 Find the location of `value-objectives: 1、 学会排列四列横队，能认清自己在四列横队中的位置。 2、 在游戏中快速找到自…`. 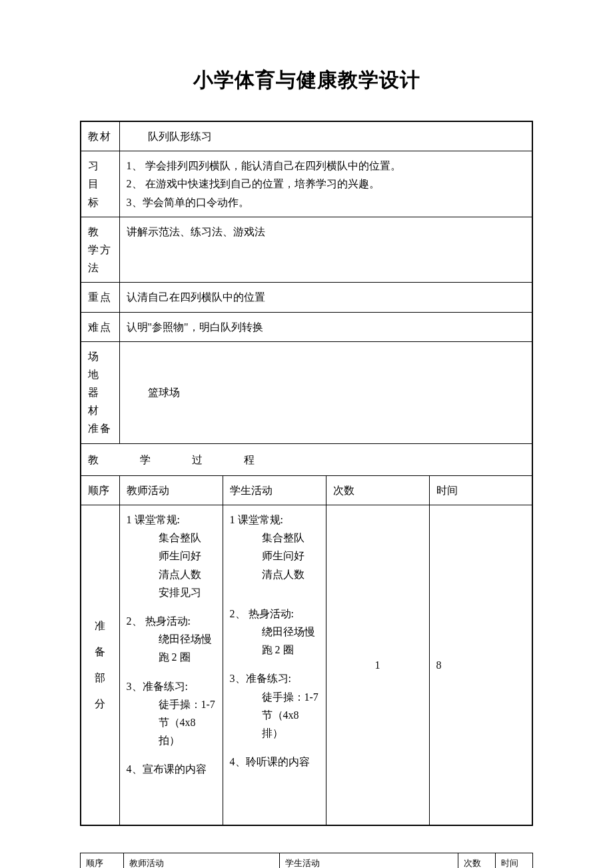

value-objectives: 1、 学会排列四列横队，能认清自己在四列横队中的位置。 2、 在游戏中快速找到自… is located at coordinates (326, 184).